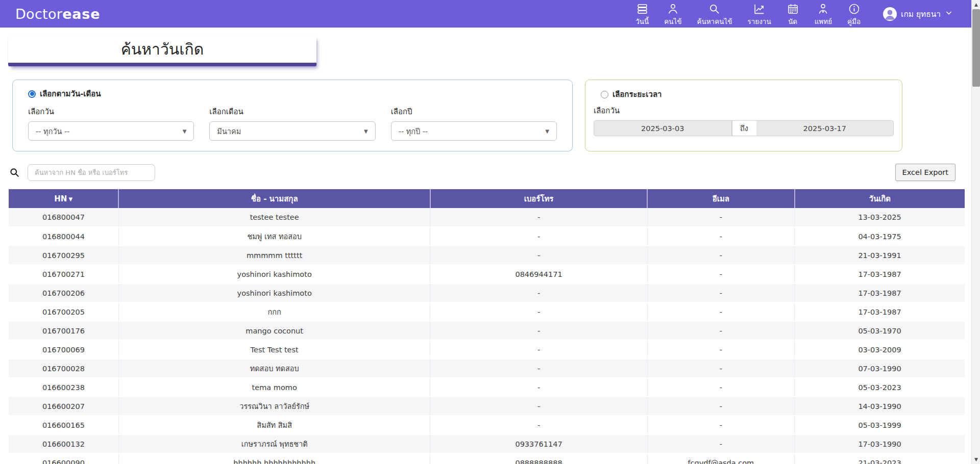 This screenshot has width=980, height=464. I want to click on table-row: 016800044ชมพู่ เทส ทอสอบ--04-03-1975, so click(487, 237).